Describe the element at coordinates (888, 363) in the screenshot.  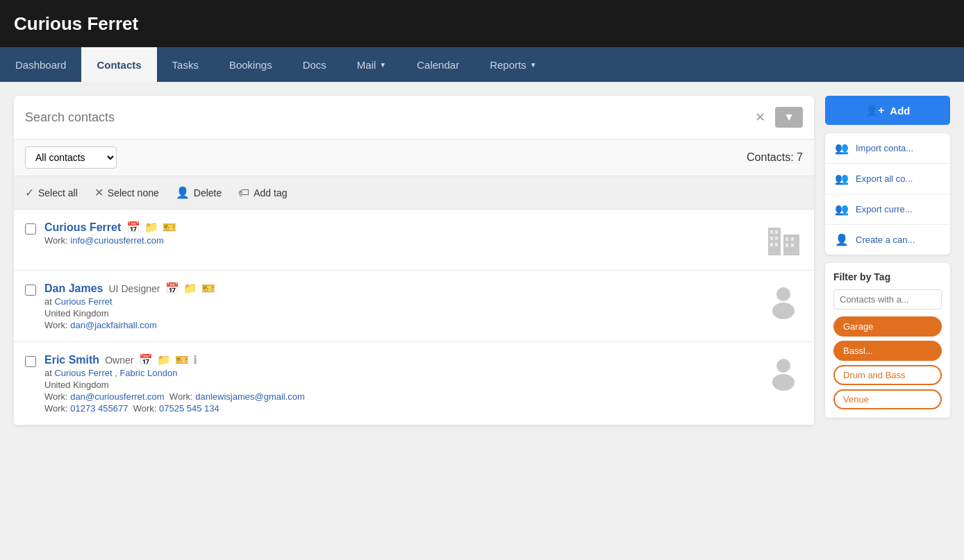
I see `tag-list: Garage Bassl... Drum and Bass Venue` at that location.